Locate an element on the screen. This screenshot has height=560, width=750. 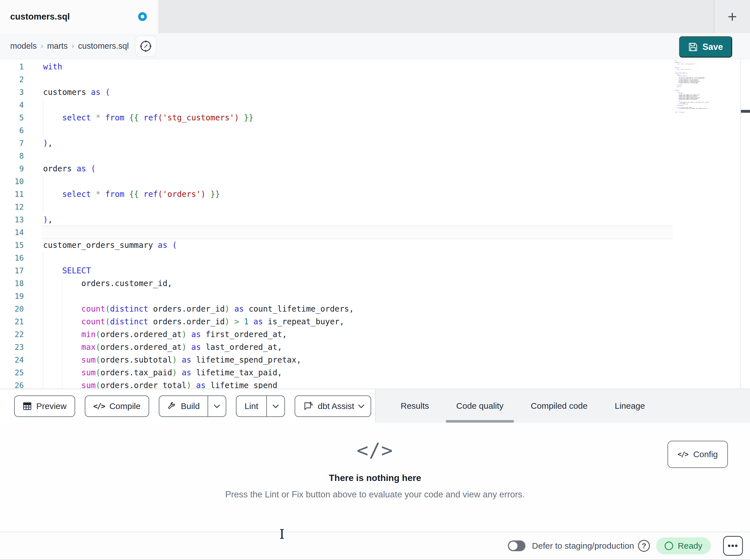
toggle-knob is located at coordinates (513, 546).